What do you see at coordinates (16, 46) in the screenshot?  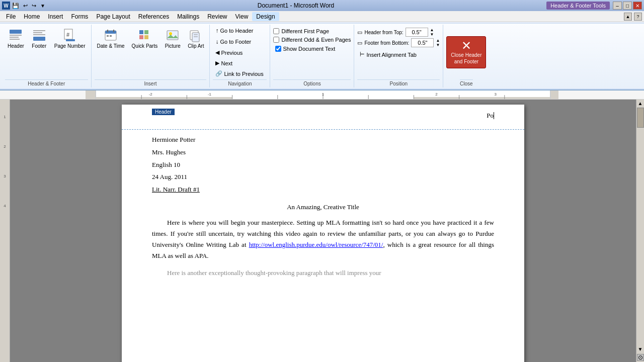 I see `header-label: Header` at bounding box center [16, 46].